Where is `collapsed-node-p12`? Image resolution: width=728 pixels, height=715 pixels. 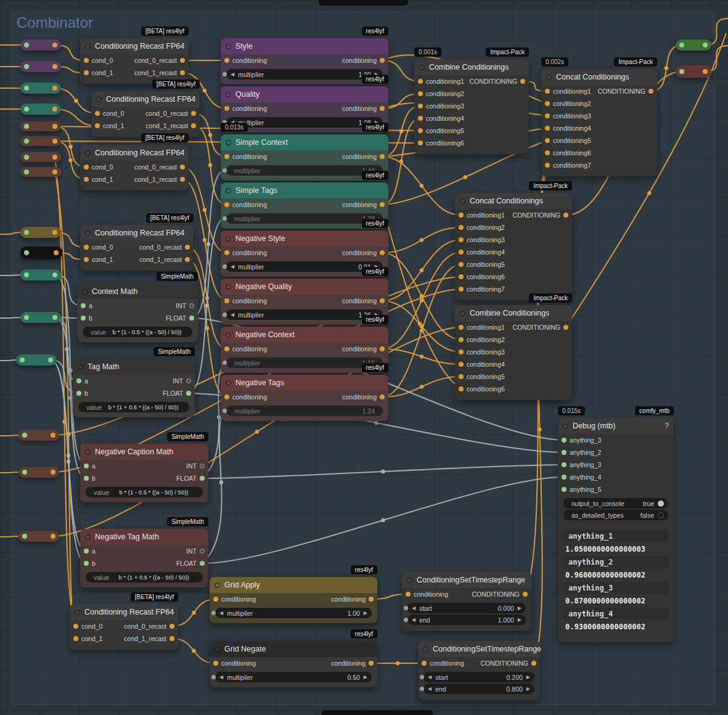 collapsed-node-p12 is located at coordinates (41, 317).